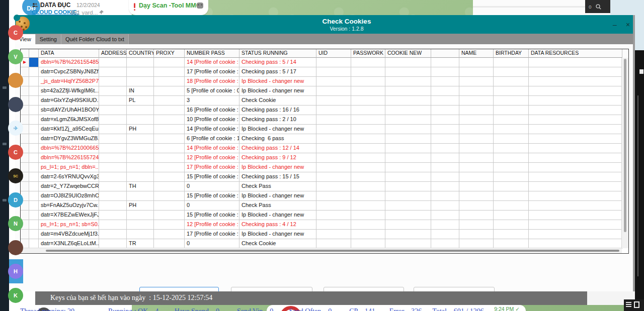  Describe the element at coordinates (16, 224) in the screenshot. I see `chat-avatar: N` at that location.